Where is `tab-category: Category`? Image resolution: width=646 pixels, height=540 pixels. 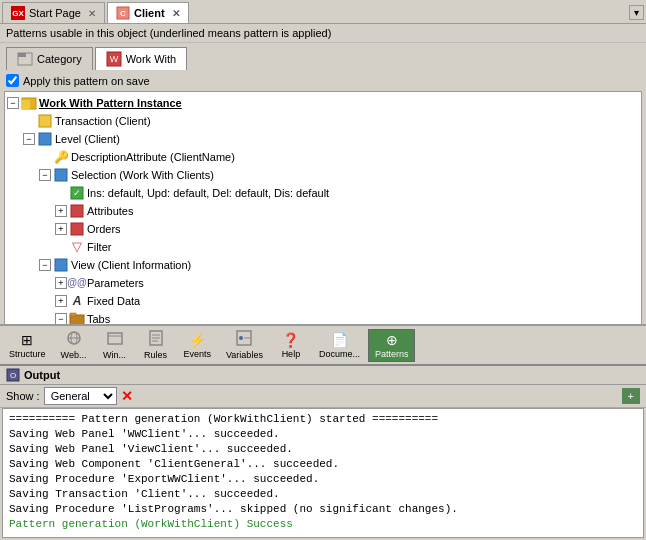 tab-category: Category is located at coordinates (50, 58).